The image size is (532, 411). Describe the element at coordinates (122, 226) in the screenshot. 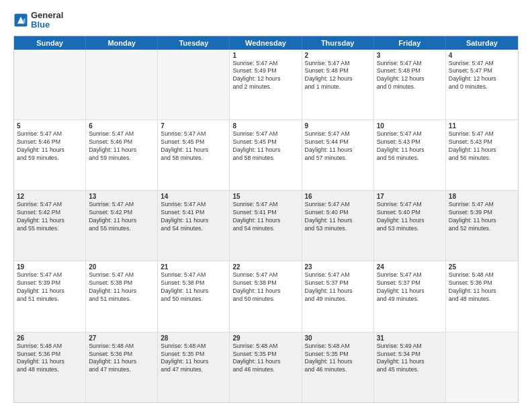

I see `calendar-cell: 13Sunrise: 5:47 AM Sunset: 5:42 PM Dayli…` at that location.